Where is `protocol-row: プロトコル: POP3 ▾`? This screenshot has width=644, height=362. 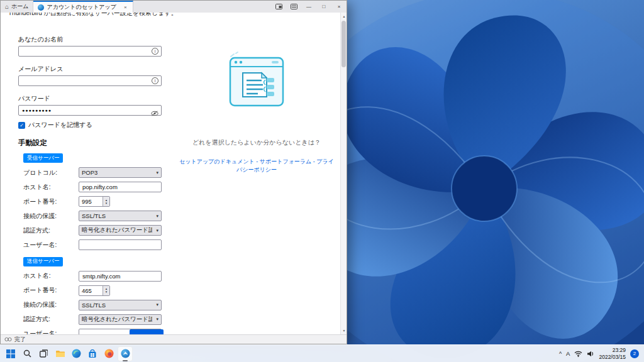 protocol-row: プロトコル: POP3 ▾ is located at coordinates (92, 172).